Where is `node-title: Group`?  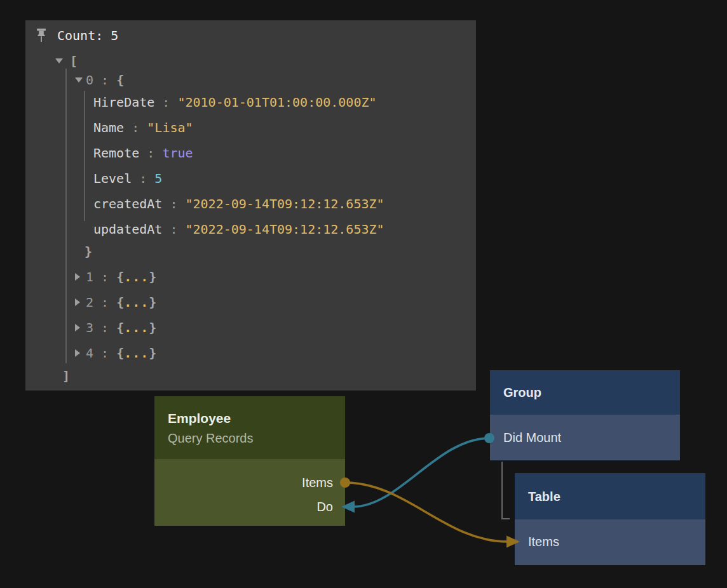 node-title: Group is located at coordinates (522, 392).